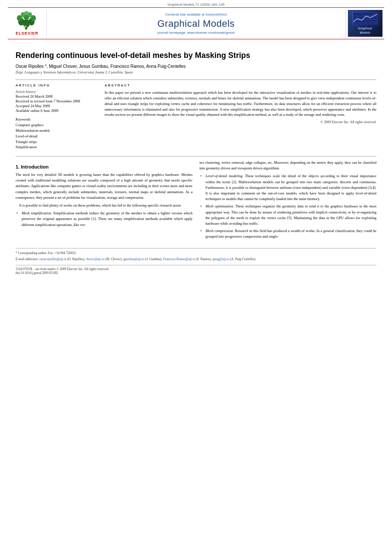  Describe the element at coordinates (196, 15) in the screenshot. I see `sciencedirect-link: Contents lists available at ScienceDirec…` at that location.